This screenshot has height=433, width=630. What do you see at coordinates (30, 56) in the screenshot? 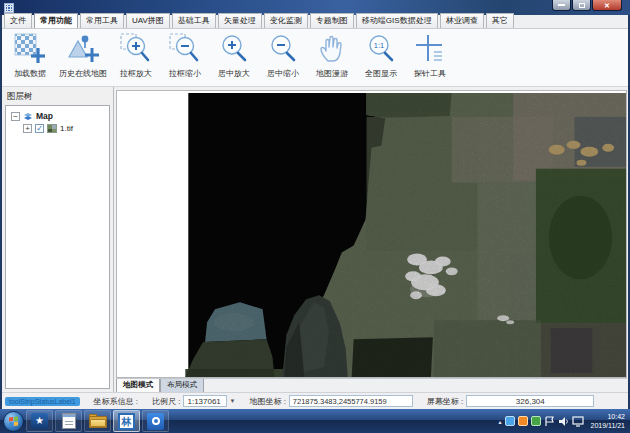
I see `load-data-button: 加载数据` at bounding box center [30, 56].